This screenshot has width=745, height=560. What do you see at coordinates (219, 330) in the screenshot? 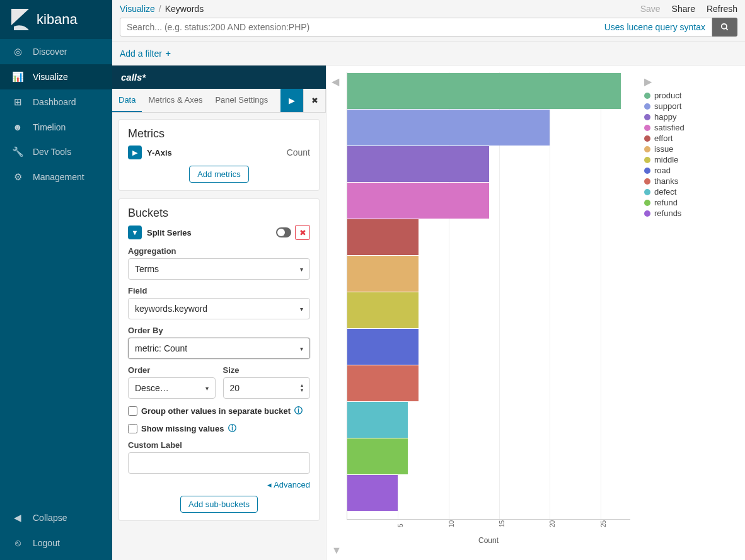
I see `orderby-label: Order By` at bounding box center [219, 330].